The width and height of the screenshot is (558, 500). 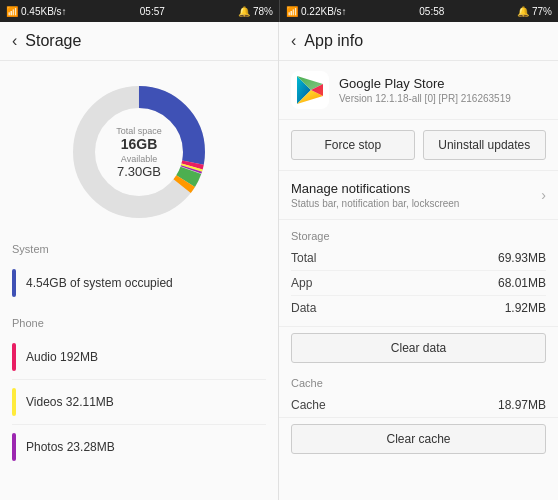 What do you see at coordinates (310, 90) in the screenshot?
I see `app-icon` at bounding box center [310, 90].